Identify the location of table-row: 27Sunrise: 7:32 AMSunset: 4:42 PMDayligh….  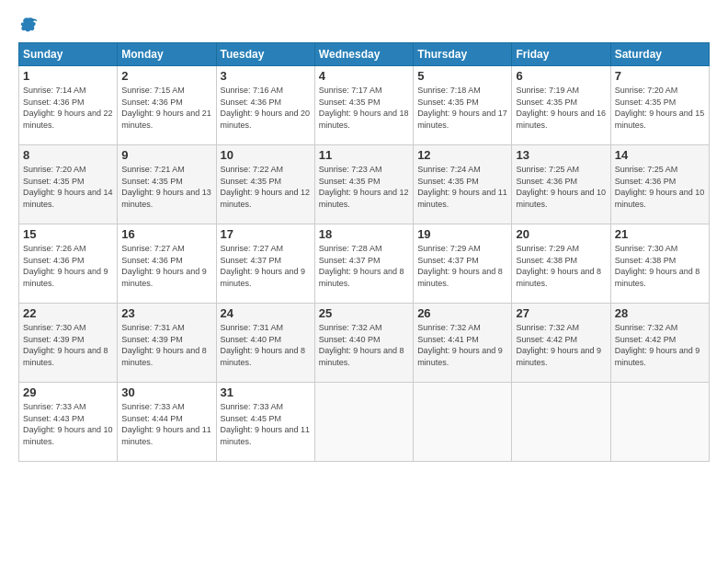
(561, 343).